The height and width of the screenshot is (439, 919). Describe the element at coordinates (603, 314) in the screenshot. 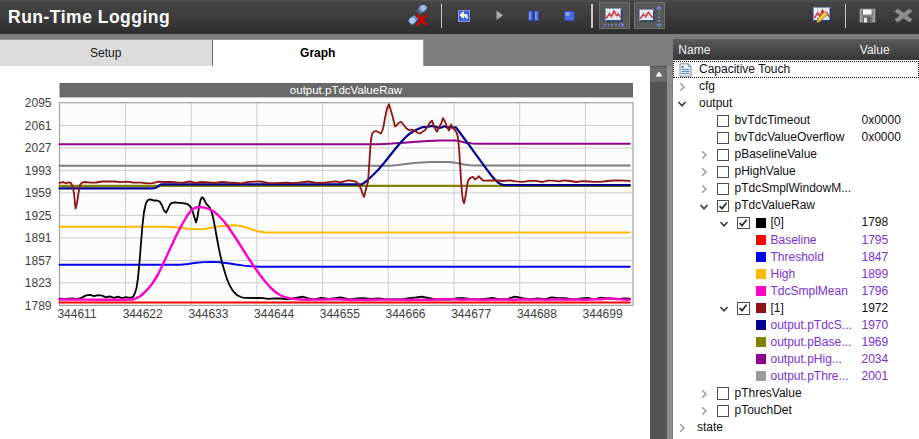

I see `svg-text: 344699` at that location.